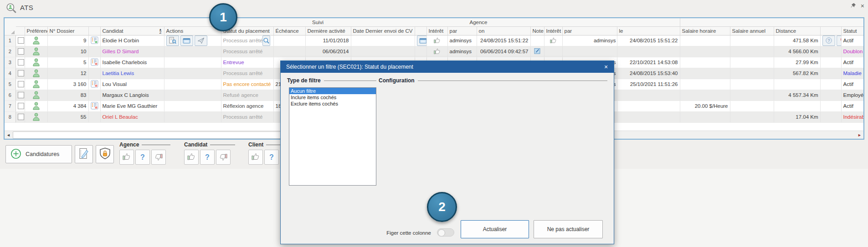  I want to click on col-header-pre-fe-renc: Préférenc..., so click(36, 31).